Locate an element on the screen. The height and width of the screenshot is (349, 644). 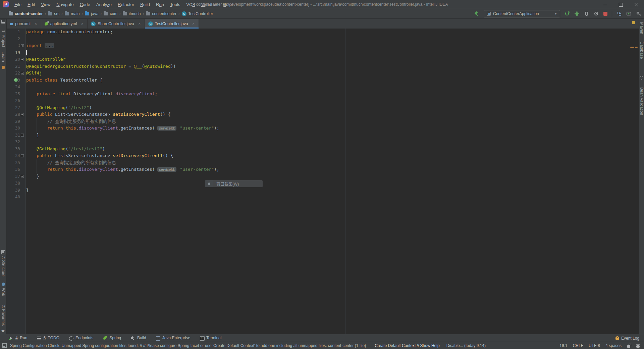
breadcrumb-item-itmuch: itmuch is located at coordinates (131, 14).